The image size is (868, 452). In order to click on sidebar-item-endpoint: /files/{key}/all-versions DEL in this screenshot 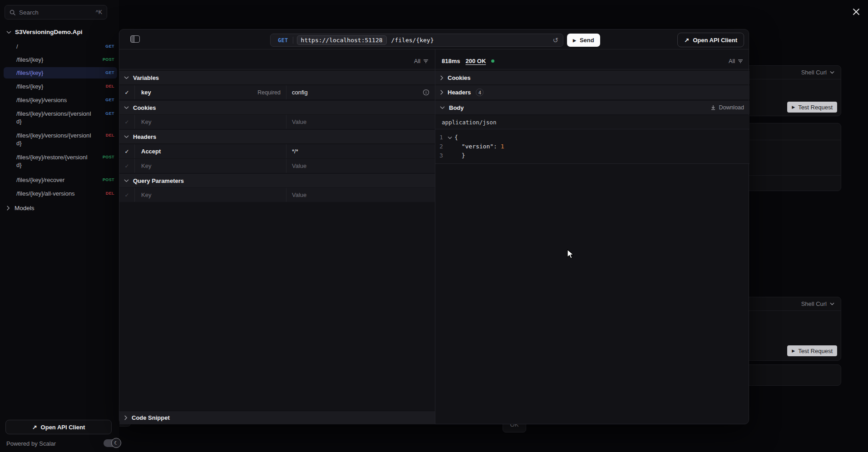, I will do `click(60, 193)`.